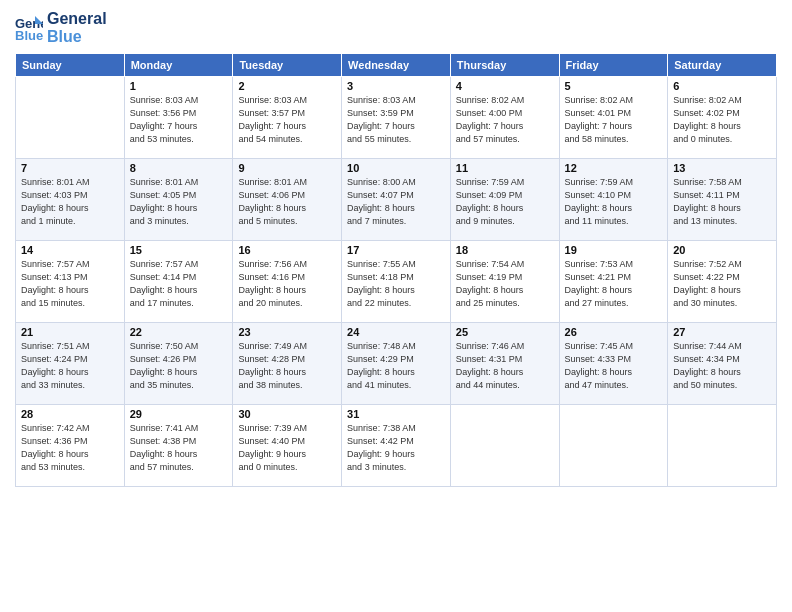 Image resolution: width=792 pixels, height=612 pixels. Describe the element at coordinates (70, 332) in the screenshot. I see `day-number: 21` at that location.